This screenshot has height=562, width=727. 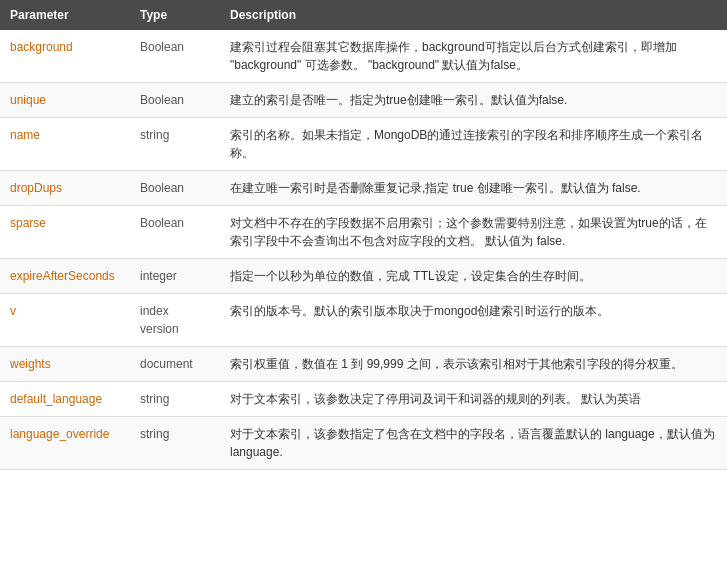 I want to click on param-cell: expireAfterSeconds, so click(x=65, y=276).